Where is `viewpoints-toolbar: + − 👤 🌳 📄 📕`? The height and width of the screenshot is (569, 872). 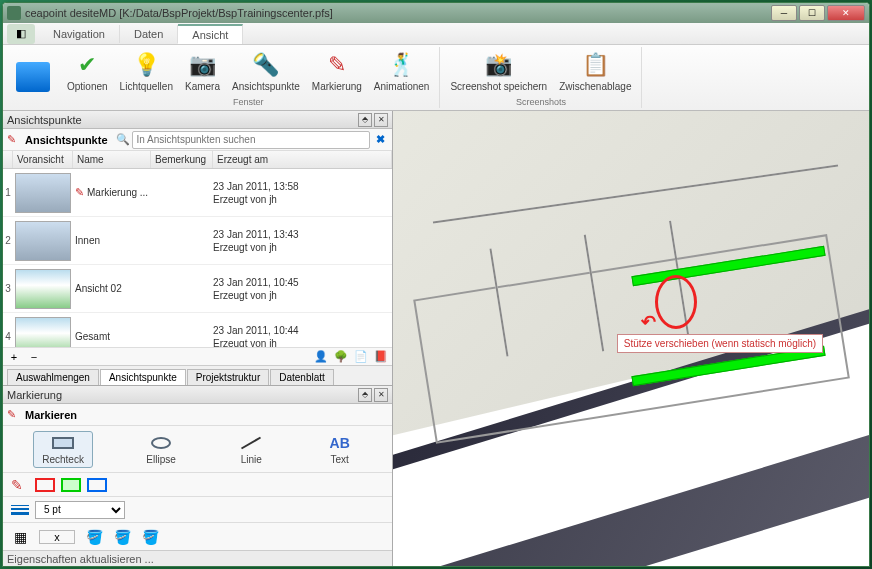 viewpoints-toolbar: + − 👤 🌳 📄 📕 is located at coordinates (198, 356).